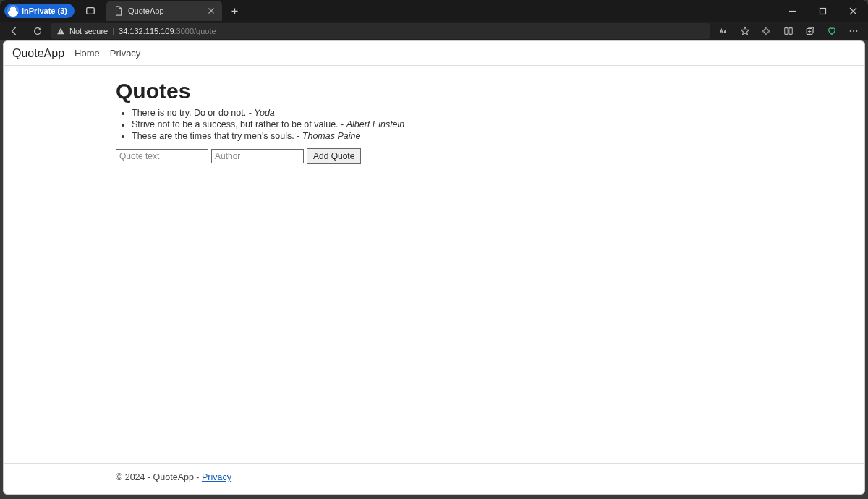  What do you see at coordinates (745, 31) in the screenshot?
I see `favorite-button` at bounding box center [745, 31].